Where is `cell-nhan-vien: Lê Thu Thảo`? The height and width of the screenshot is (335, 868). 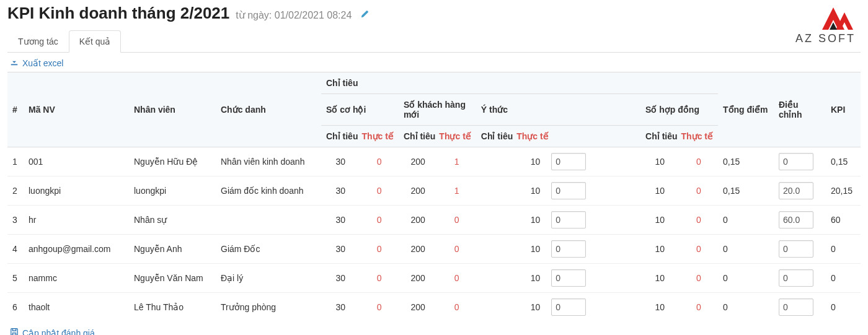
cell-nhan-vien: Lê Thu Thảo is located at coordinates (172, 307).